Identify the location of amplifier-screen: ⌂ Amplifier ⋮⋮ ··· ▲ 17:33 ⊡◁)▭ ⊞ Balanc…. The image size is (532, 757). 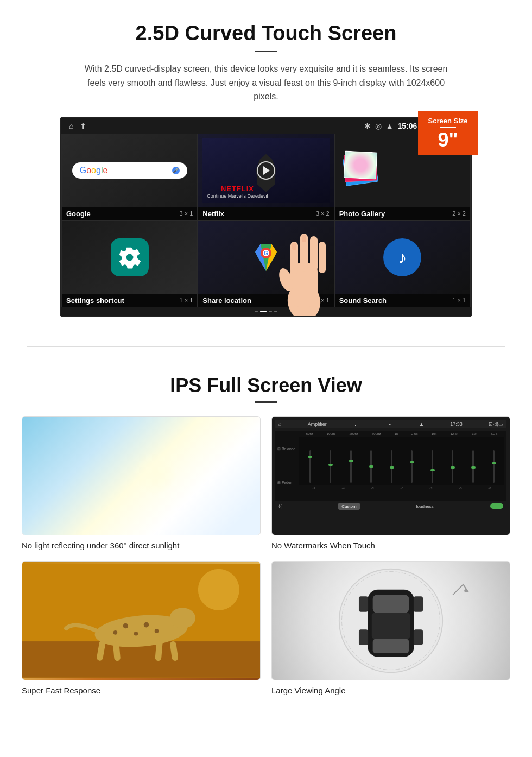
(391, 476).